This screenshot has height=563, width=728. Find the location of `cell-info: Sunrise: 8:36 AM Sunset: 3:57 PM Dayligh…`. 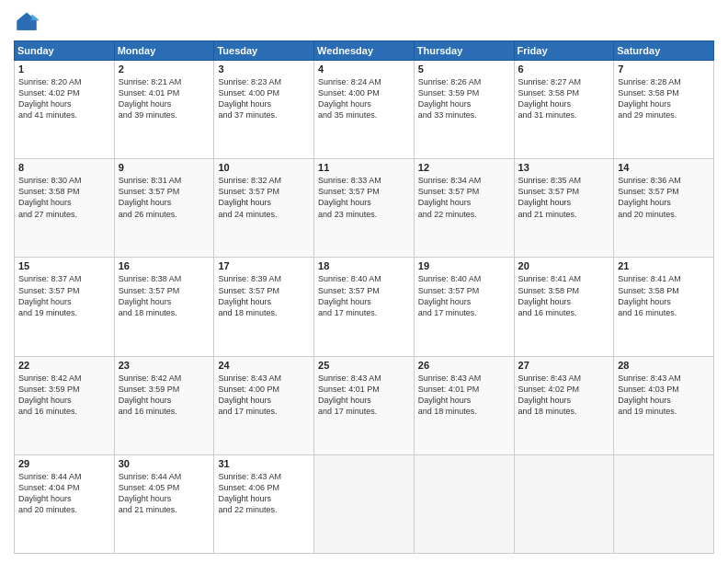

cell-info: Sunrise: 8:36 AM Sunset: 3:57 PM Dayligh… is located at coordinates (664, 197).